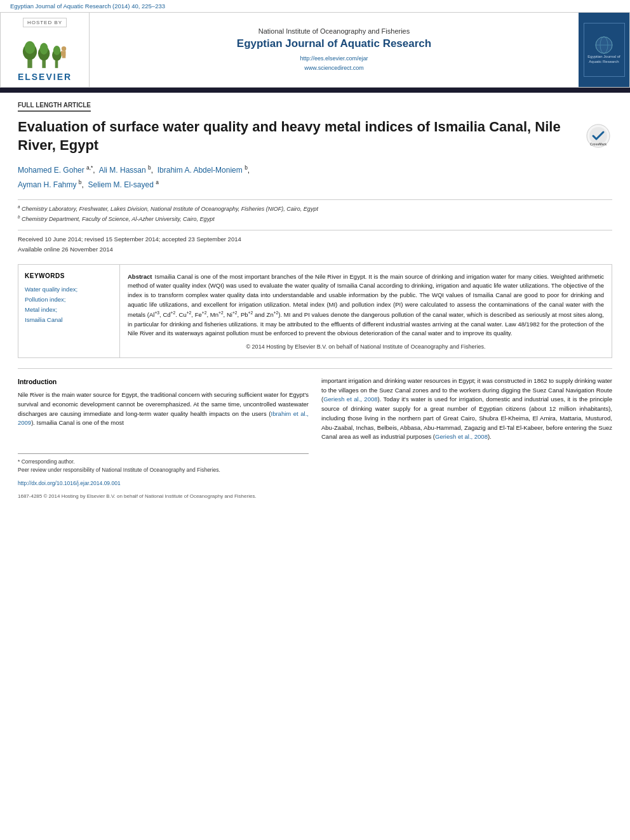 This screenshot has width=630, height=840. Describe the element at coordinates (315, 438) in the screenshot. I see `body-columns: Introduction Nile River is the main wate…` at that location.